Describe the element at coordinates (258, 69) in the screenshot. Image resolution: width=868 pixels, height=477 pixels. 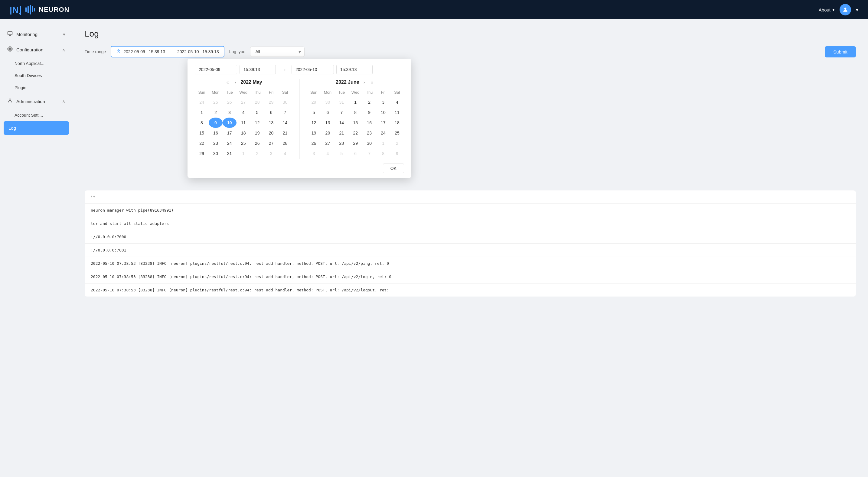
I see `cal-start-time-input` at that location.